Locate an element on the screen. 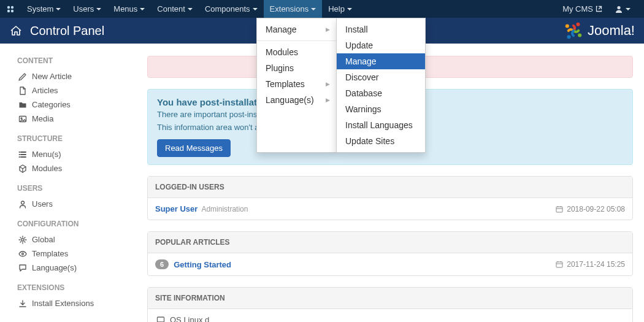 The width and height of the screenshot is (644, 322). screen-icon is located at coordinates (161, 319).